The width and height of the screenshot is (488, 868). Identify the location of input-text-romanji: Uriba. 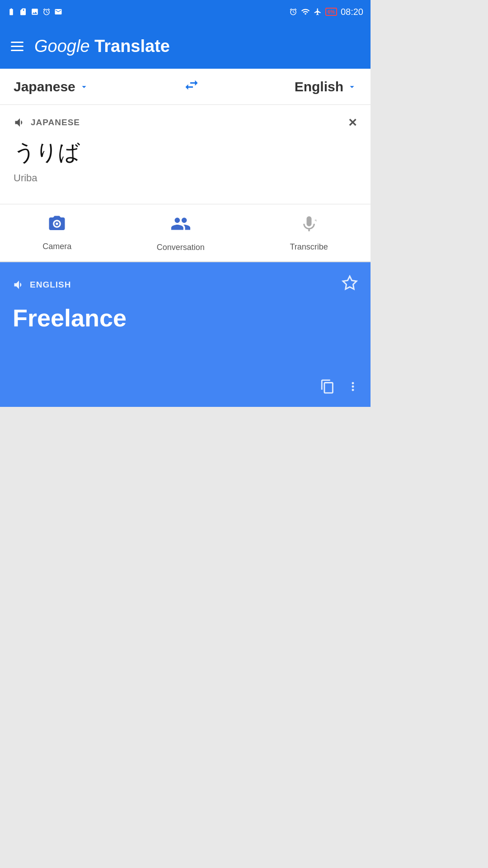
(185, 178).